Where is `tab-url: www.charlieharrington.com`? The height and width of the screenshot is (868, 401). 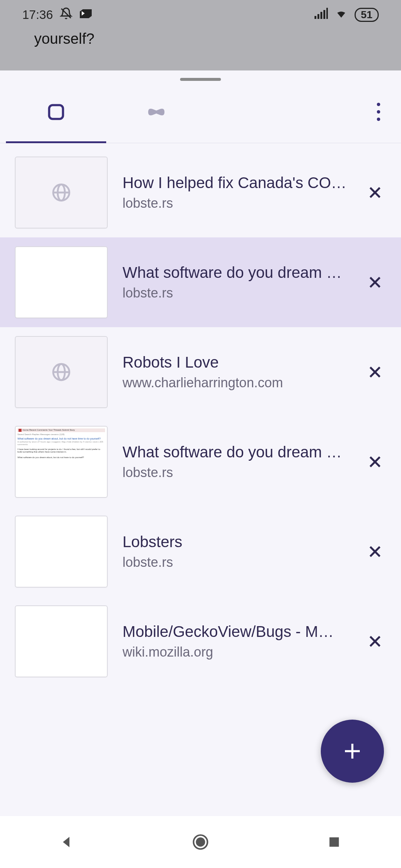
tab-url: www.charlieharrington.com is located at coordinates (236, 383).